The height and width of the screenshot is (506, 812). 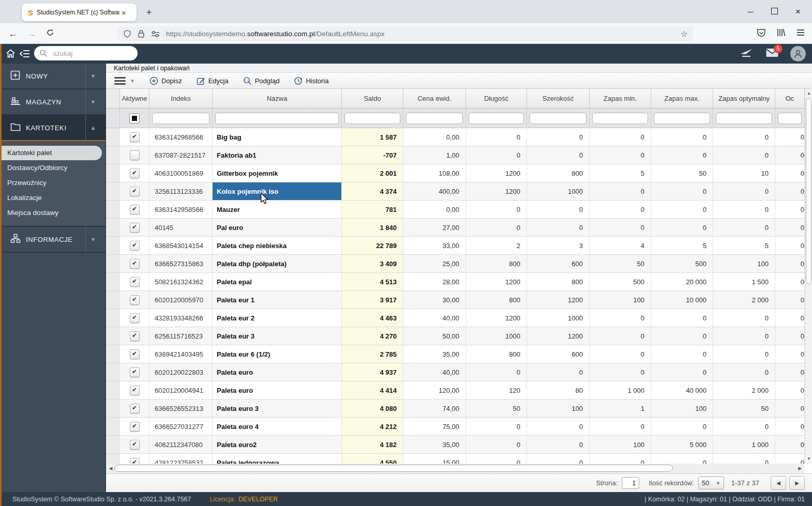 I want to click on reload-button, so click(x=50, y=34).